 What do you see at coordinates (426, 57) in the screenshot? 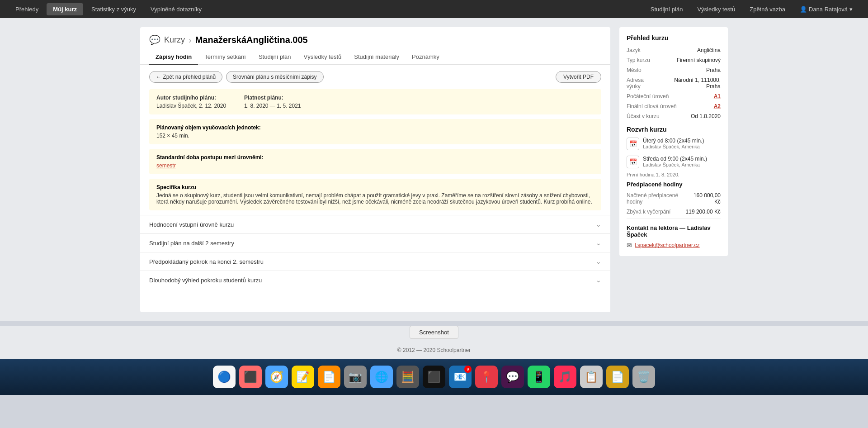
I see `tab-poznamky: Poznámky` at bounding box center [426, 57].